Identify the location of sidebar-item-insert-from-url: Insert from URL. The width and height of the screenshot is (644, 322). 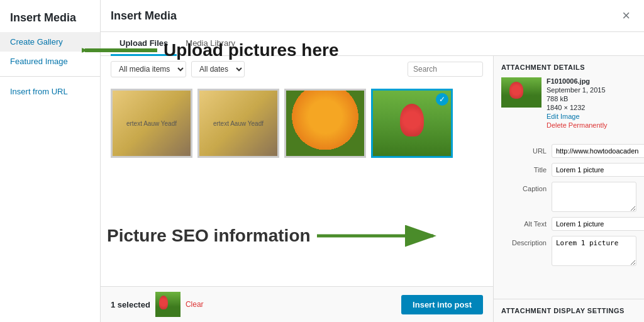
(50, 92).